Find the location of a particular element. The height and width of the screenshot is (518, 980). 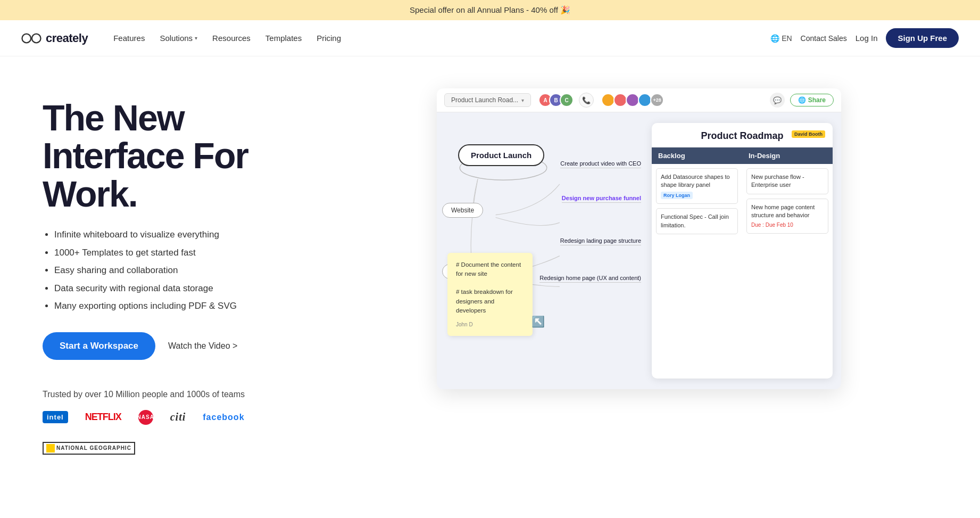

language-selector: 🌐 EN is located at coordinates (781, 38).